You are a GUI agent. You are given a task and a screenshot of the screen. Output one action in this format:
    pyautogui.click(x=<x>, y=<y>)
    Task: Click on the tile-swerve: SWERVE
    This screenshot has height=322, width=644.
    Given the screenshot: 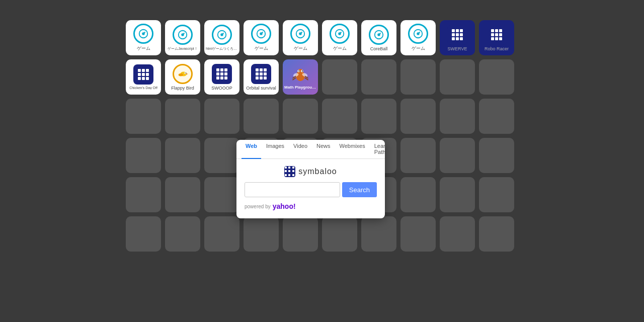 What is the action you would take?
    pyautogui.click(x=457, y=38)
    